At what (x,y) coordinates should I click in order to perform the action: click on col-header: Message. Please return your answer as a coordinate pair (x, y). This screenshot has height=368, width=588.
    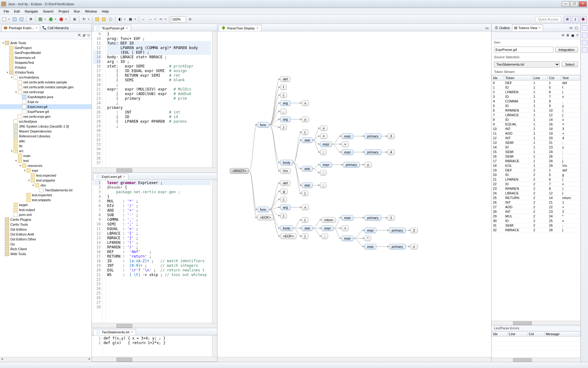
    Looking at the image, I should click on (562, 334).